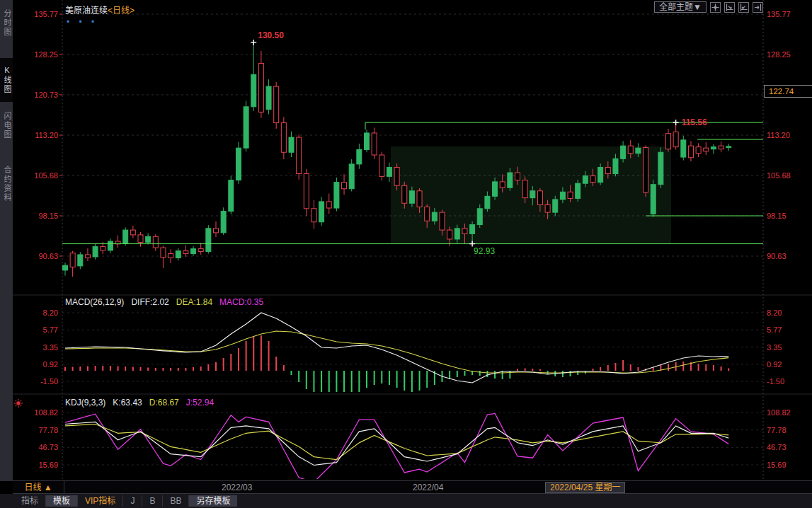 The image size is (812, 508). I want to click on kdj-header: KDJ(9,3,3)K:63.43D:68.67J:52.94, so click(143, 403).